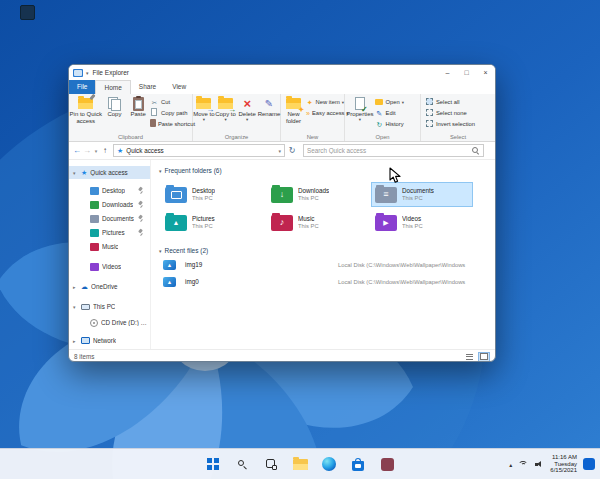 This screenshot has height=479, width=600. I want to click on status-bar: 8 items, so click(282, 356).